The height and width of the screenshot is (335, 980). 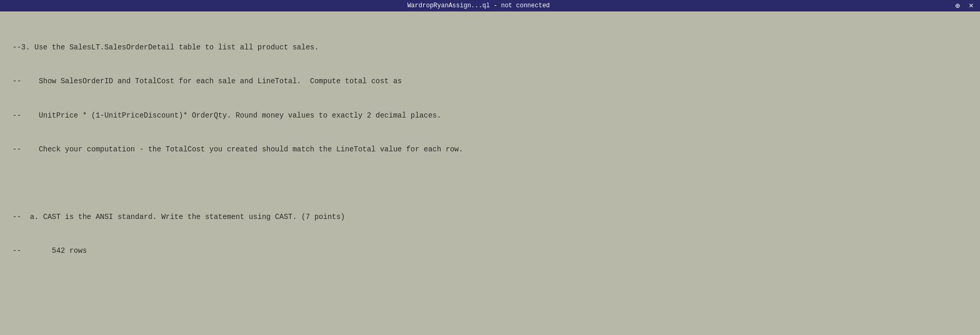 What do you see at coordinates (971, 6) in the screenshot?
I see `close-button: ✕` at bounding box center [971, 6].